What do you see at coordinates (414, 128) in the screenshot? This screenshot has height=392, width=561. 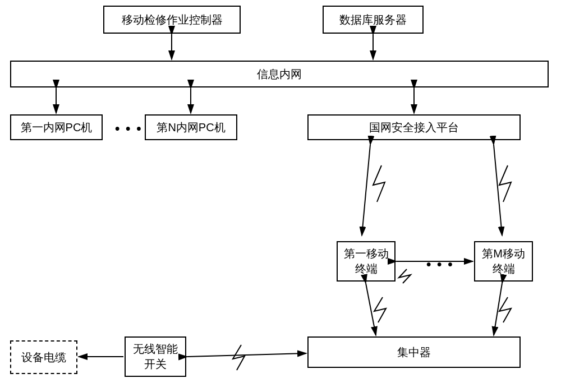 I see `label: 国网安全接入平台` at bounding box center [414, 128].